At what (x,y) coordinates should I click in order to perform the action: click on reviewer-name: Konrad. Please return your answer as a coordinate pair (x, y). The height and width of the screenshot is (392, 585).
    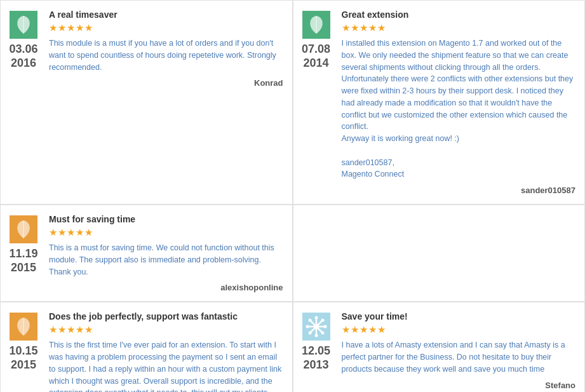
    Looking at the image, I should click on (166, 83).